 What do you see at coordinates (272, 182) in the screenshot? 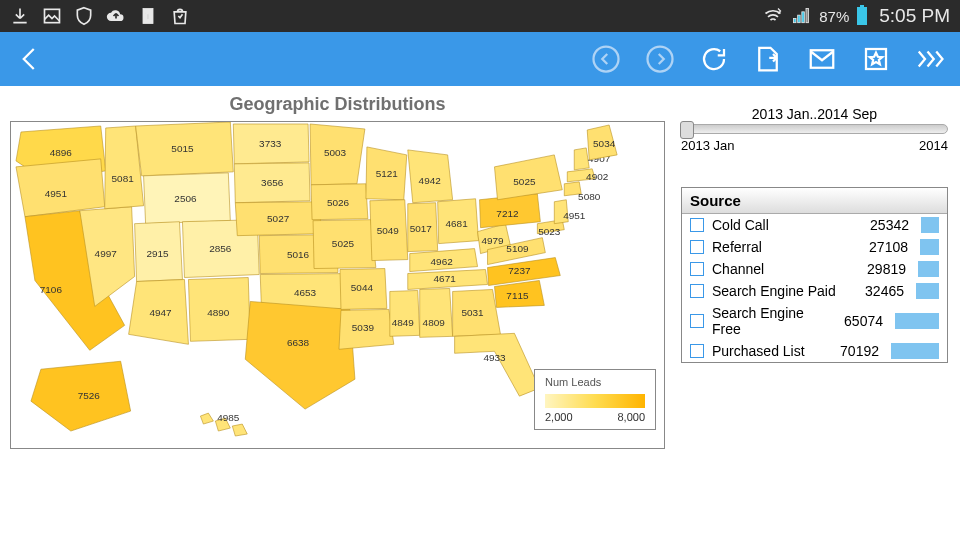
I see `svg-text: 3656` at bounding box center [272, 182].